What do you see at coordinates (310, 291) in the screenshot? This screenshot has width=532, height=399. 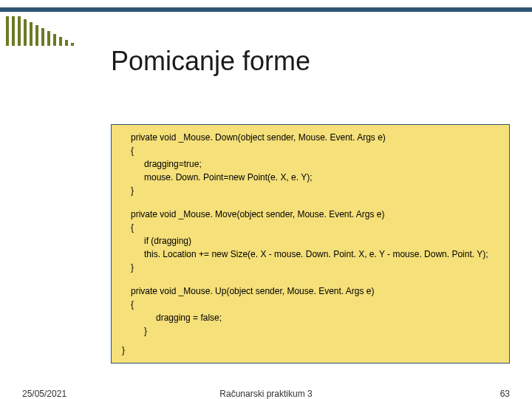 I see `code-line: private void _Mouse. Up(object sender, M…` at bounding box center [310, 291].